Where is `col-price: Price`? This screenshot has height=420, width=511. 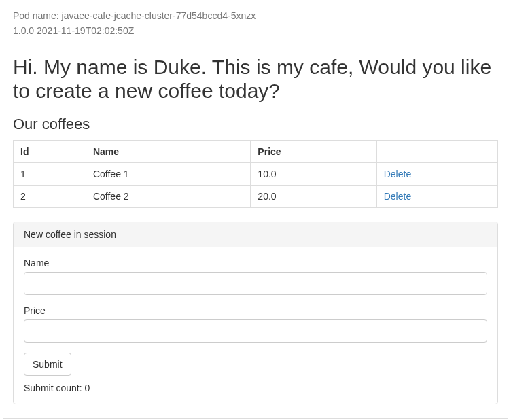
col-price: Price is located at coordinates (314, 151).